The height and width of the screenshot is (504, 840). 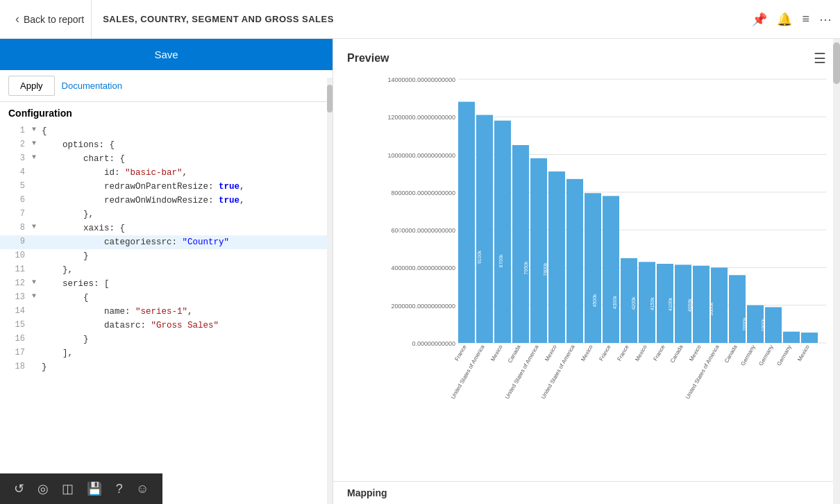 I want to click on help-icon: ?, so click(x=119, y=489).